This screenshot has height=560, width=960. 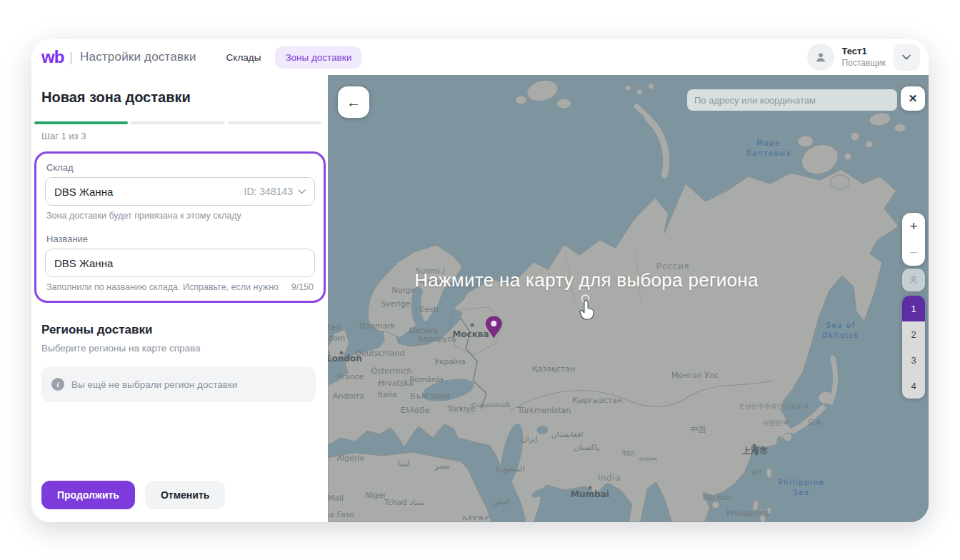 What do you see at coordinates (53, 57) in the screenshot?
I see `wb-logo: wb` at bounding box center [53, 57].